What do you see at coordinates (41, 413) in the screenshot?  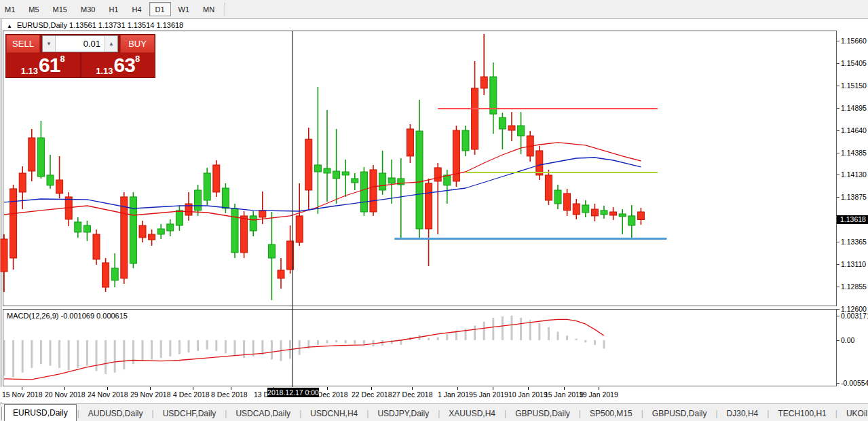 I see `chart-tab-eurusd-0: EURUSD,Daily` at bounding box center [41, 413].